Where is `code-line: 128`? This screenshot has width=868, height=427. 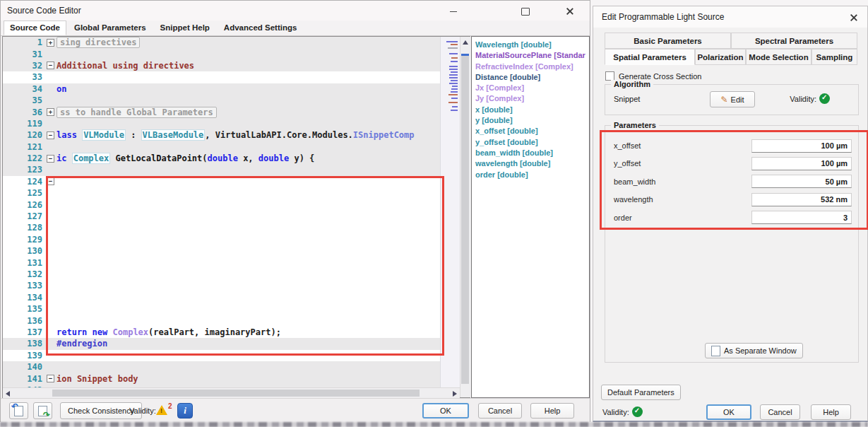 code-line: 128 is located at coordinates (222, 228).